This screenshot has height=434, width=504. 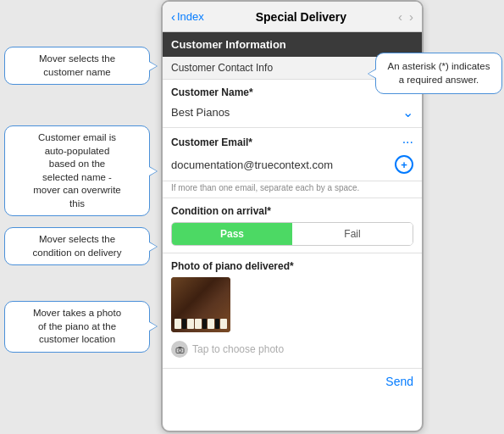 I want to click on tap-choose-label: Tap to choose photo, so click(x=238, y=349).